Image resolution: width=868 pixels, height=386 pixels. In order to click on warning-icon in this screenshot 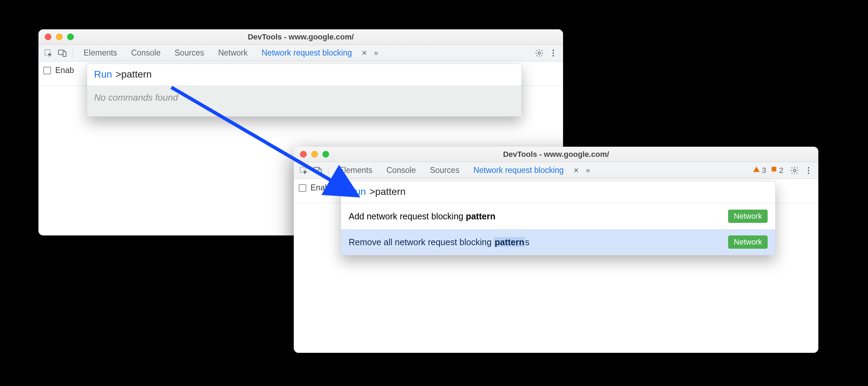, I will do `click(756, 170)`.